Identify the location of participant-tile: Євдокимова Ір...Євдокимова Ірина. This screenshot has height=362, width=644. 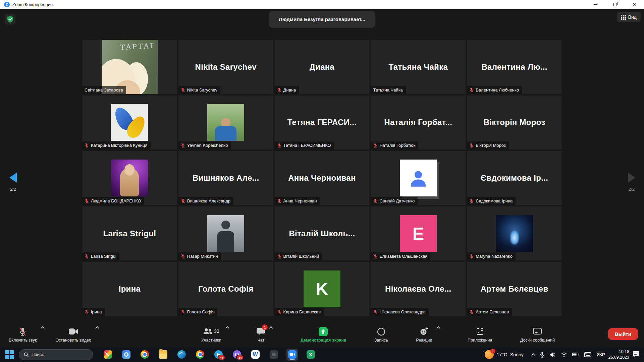
(515, 178).